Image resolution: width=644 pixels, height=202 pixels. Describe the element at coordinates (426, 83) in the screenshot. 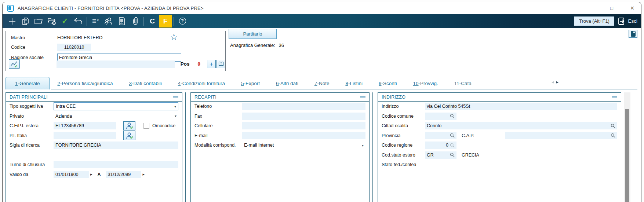

I see `tab-provvig: 10 - Provvig.` at that location.